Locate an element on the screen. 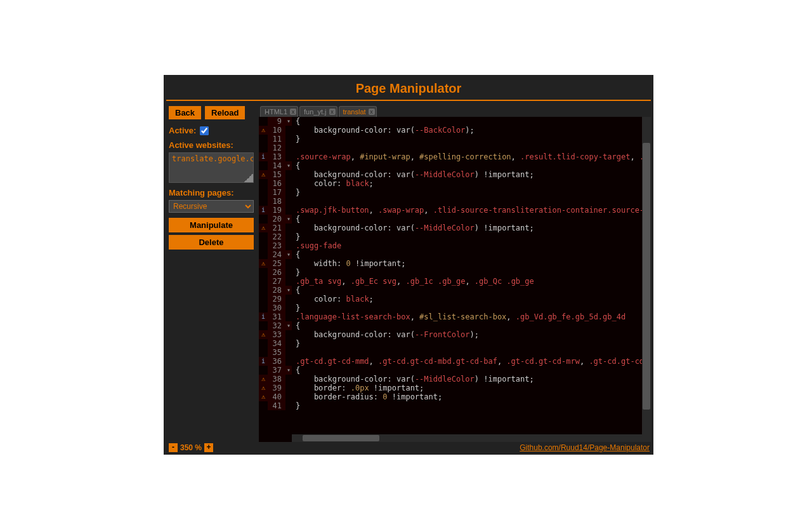 This screenshot has height=508, width=812. code-line: 12 is located at coordinates (455, 148).